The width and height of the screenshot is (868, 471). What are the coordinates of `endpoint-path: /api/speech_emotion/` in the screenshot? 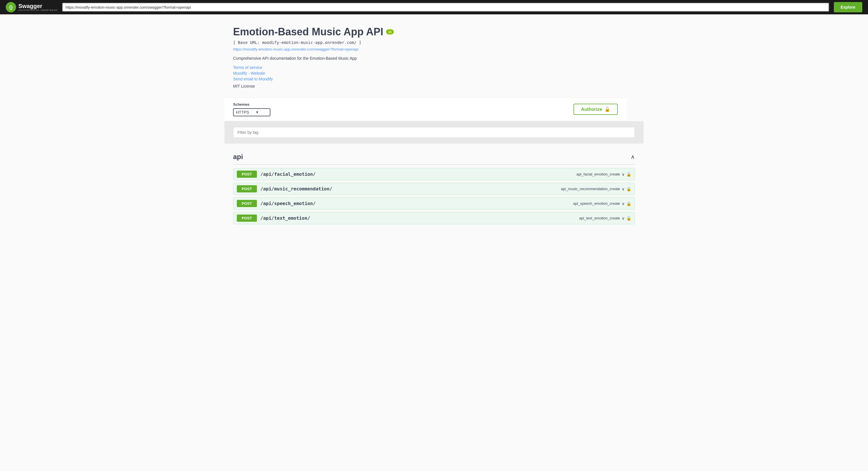 It's located at (415, 204).